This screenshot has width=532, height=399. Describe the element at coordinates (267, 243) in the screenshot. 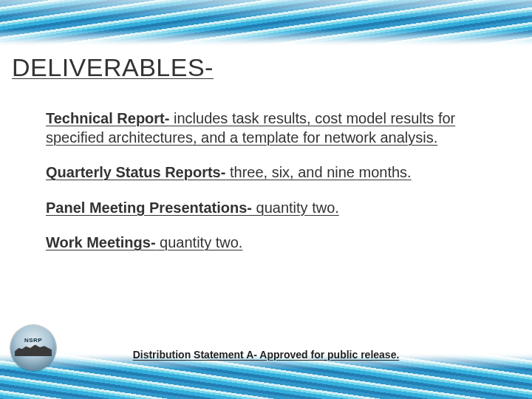

I see `deliverable-item: Work Meetings- quantity two.` at that location.